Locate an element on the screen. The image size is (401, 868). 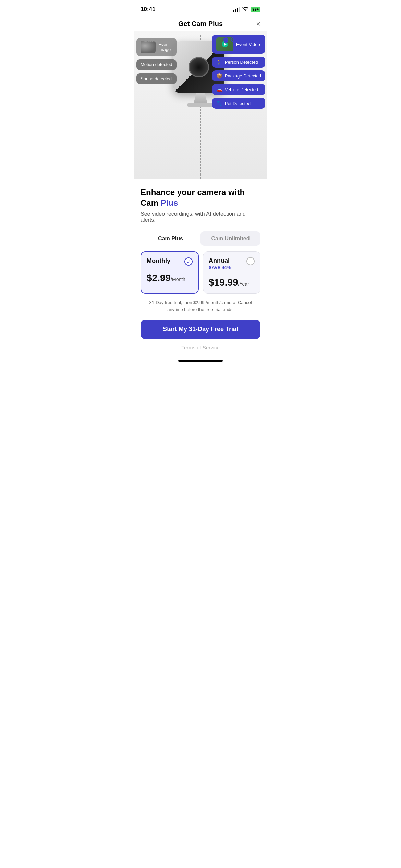
enhance-title: Enhance your camera with Cam Plus is located at coordinates (200, 197).